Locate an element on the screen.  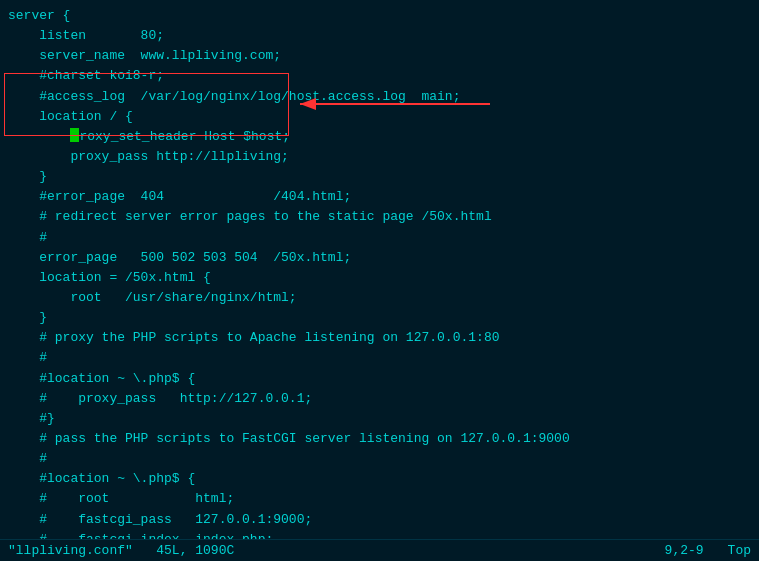
code-line: proxy_pass http://llpliving; is located at coordinates (380, 157).